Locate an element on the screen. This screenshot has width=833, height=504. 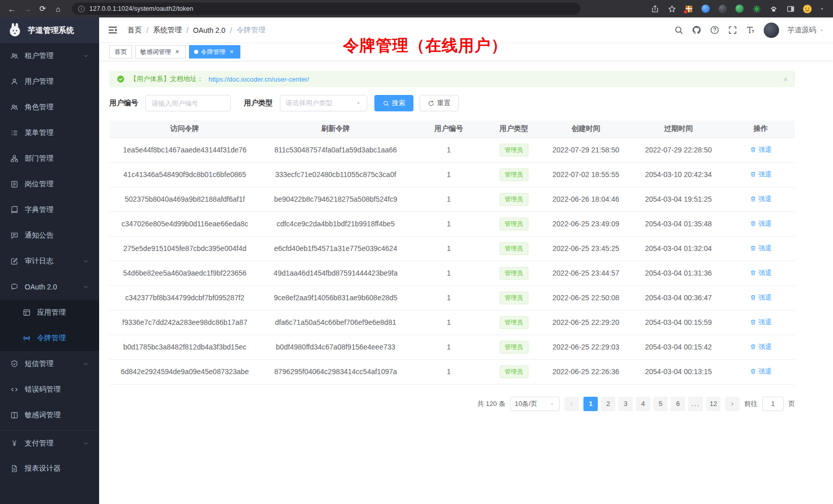
breadcrumb-item: OAuth 2.0 is located at coordinates (210, 30).